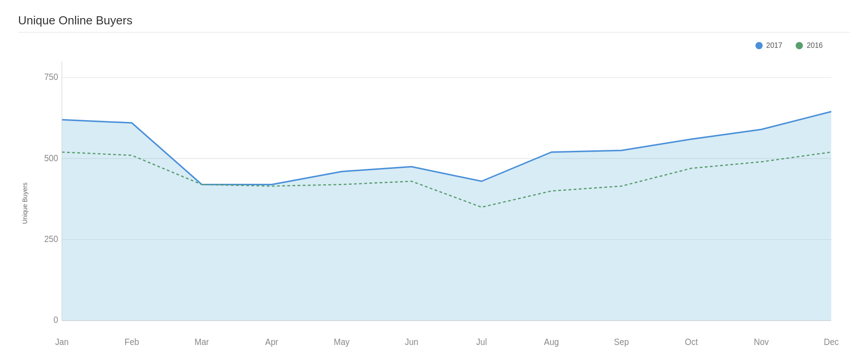 The width and height of the screenshot is (868, 359). Describe the element at coordinates (62, 342) in the screenshot. I see `svg-text: Jan` at that location.